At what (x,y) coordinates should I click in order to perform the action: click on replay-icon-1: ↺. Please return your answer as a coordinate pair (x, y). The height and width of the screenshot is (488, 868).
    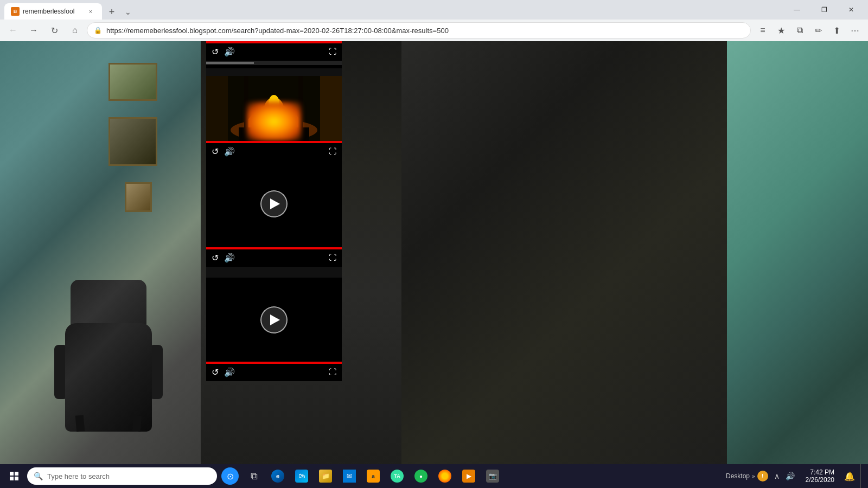
    Looking at the image, I should click on (215, 52).